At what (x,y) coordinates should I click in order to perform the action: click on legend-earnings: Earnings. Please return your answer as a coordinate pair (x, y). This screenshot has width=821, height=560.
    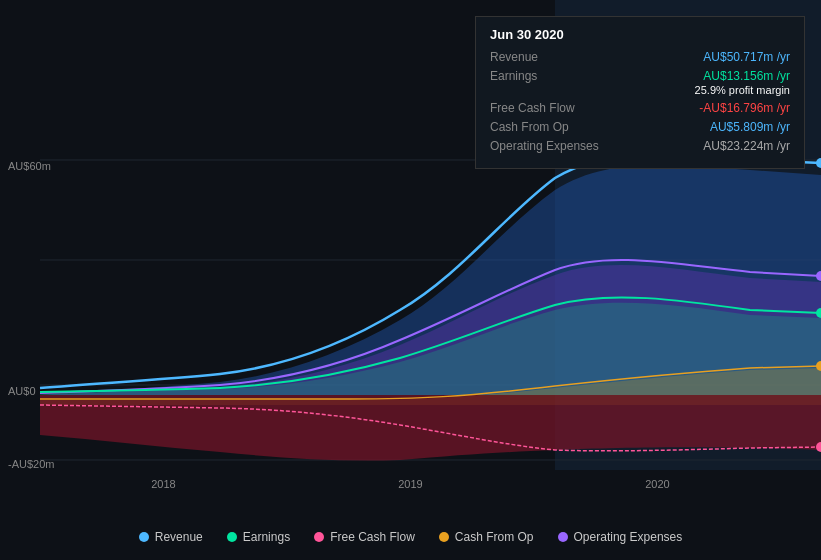
    Looking at the image, I should click on (258, 537).